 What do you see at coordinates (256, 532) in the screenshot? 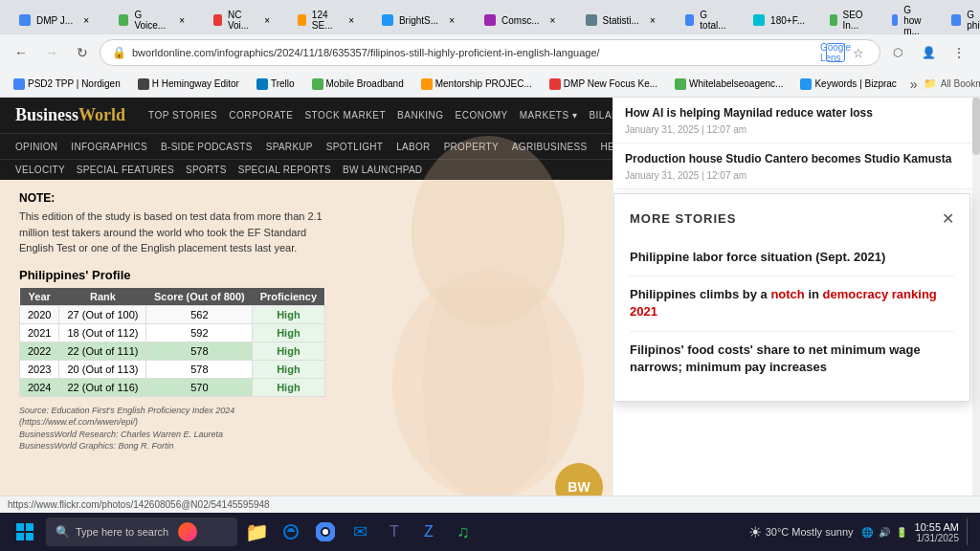
I see `taskbar-file-explorer: 📁` at bounding box center [256, 532].